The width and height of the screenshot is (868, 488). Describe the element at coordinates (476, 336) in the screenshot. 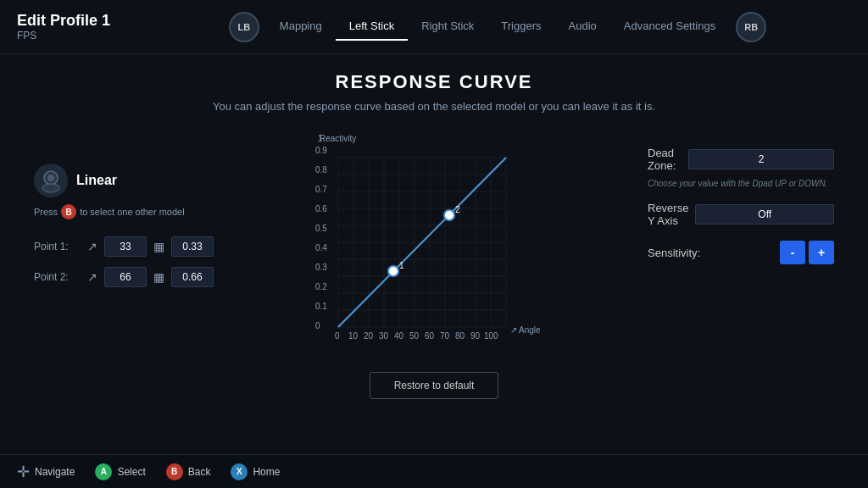

I see `svg-text: 90` at that location.